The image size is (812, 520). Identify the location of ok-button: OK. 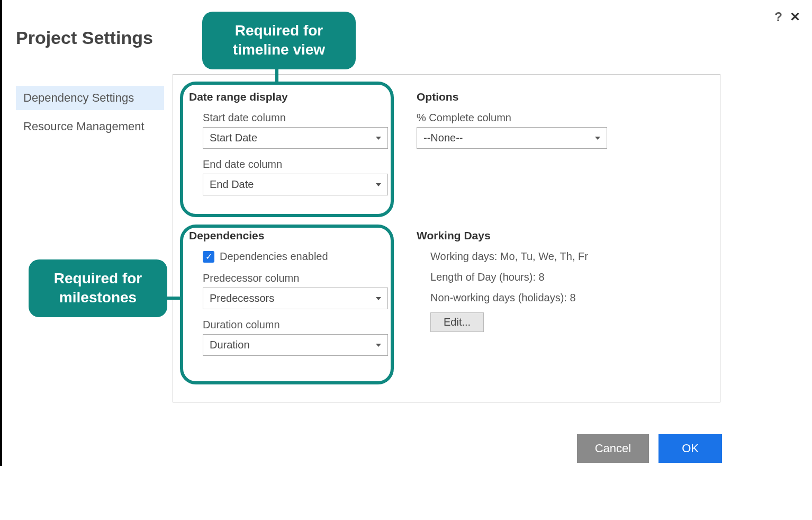
(690, 449).